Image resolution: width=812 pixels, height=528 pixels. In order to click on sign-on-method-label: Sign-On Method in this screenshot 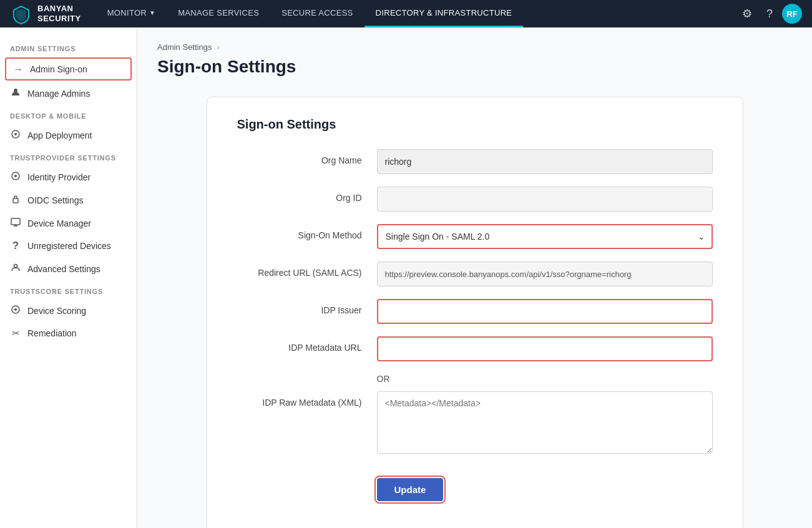, I will do `click(300, 232)`.